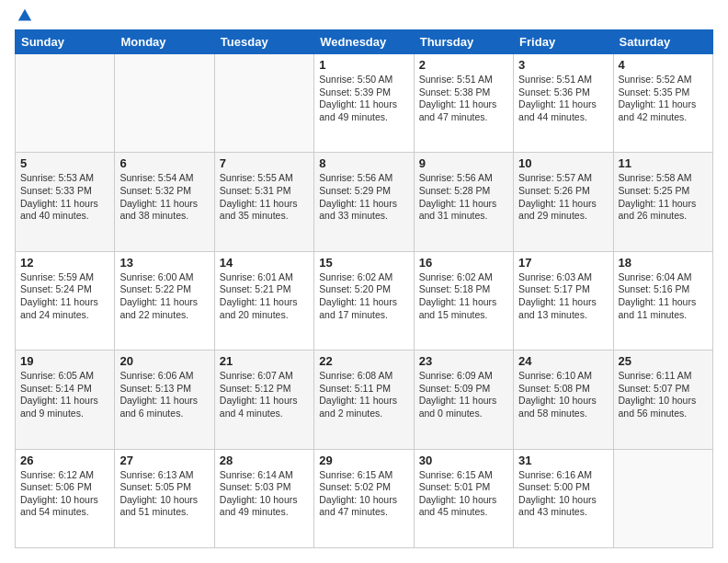  What do you see at coordinates (463, 476) in the screenshot?
I see `day-info: Sunrise: 6:15 AM` at bounding box center [463, 476].